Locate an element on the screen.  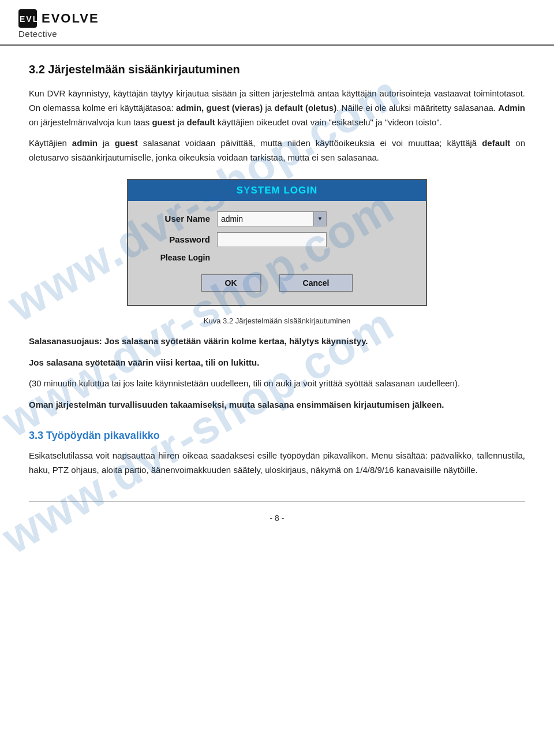
section-32-para2: Käyttäjien admin ja guest salasanat void… is located at coordinates (277, 151).